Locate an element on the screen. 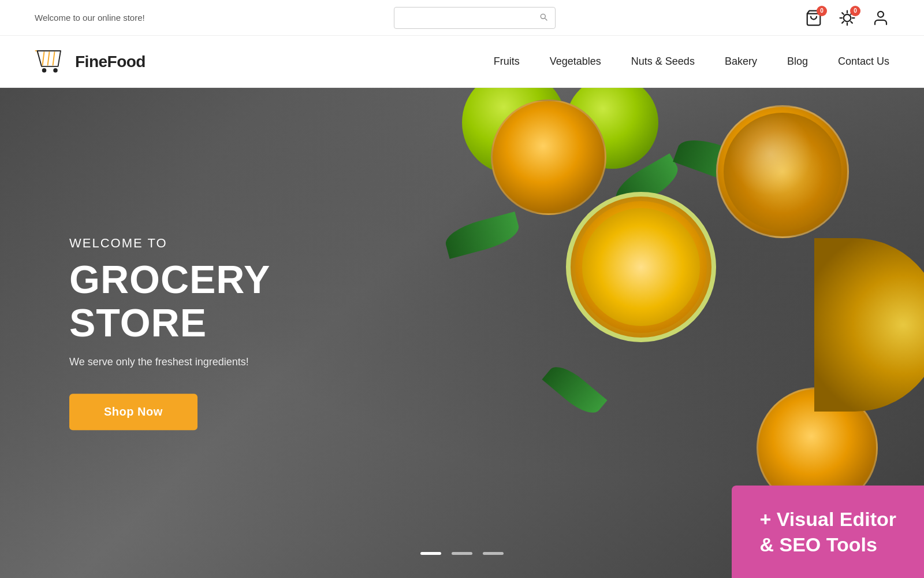 This screenshot has width=924, height=578. logo-text: FineFood is located at coordinates (110, 62).